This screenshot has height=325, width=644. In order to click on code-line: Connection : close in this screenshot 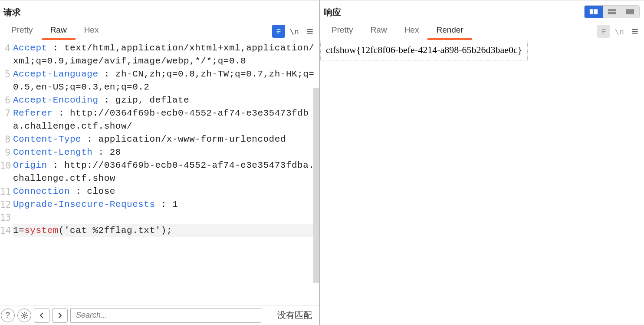, I will do `click(165, 192)`.